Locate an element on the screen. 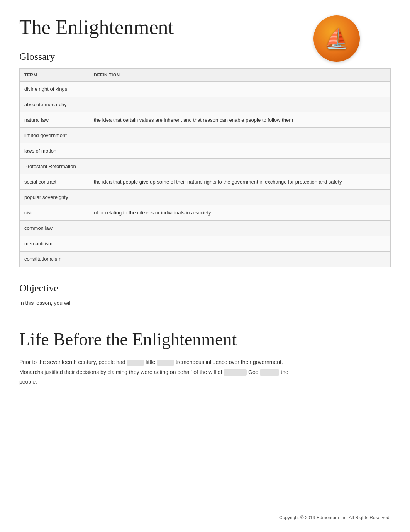  term-cell: Protestant Reformation is located at coordinates (54, 167).